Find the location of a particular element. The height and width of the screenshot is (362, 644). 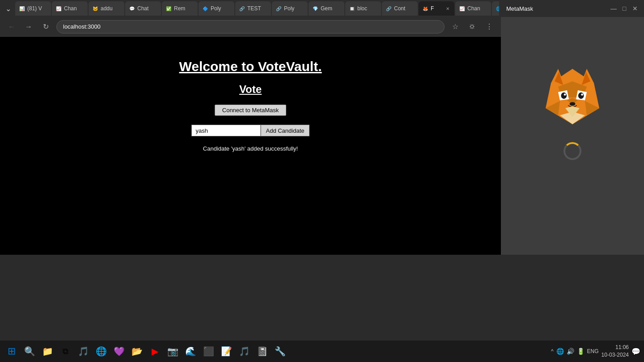

task-view-button: ⧉ is located at coordinates (65, 351).